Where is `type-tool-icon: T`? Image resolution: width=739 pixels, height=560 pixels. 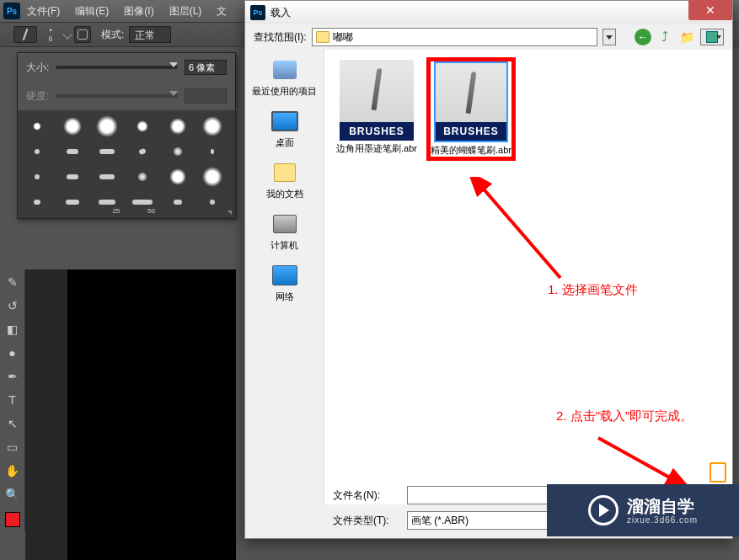
type-tool-icon: T is located at coordinates (13, 400).